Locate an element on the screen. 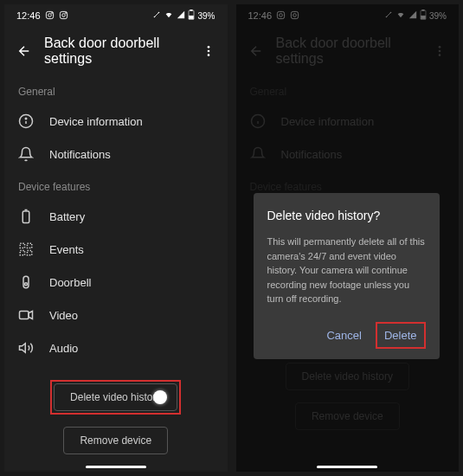 Image resolution: width=463 pixels, height=476 pixels. wifi-icon is located at coordinates (169, 16).